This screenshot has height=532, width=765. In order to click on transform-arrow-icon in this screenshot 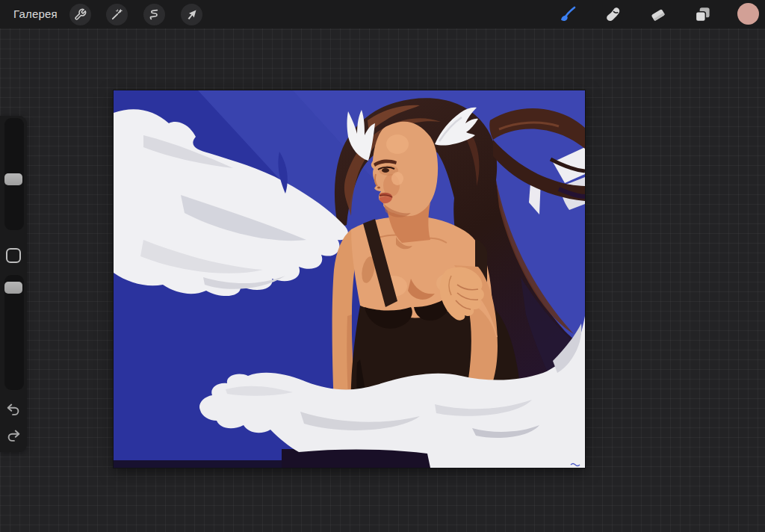, I will do `click(191, 15)`.